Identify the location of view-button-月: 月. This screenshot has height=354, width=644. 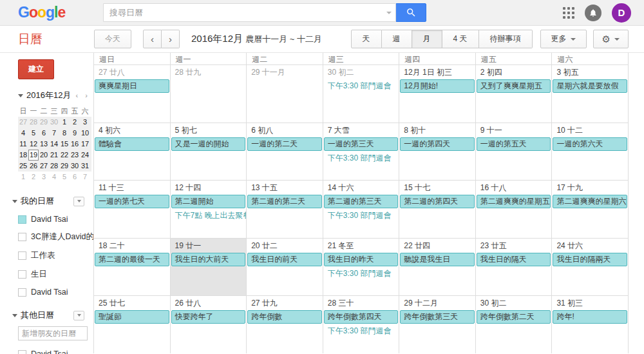
(428, 39).